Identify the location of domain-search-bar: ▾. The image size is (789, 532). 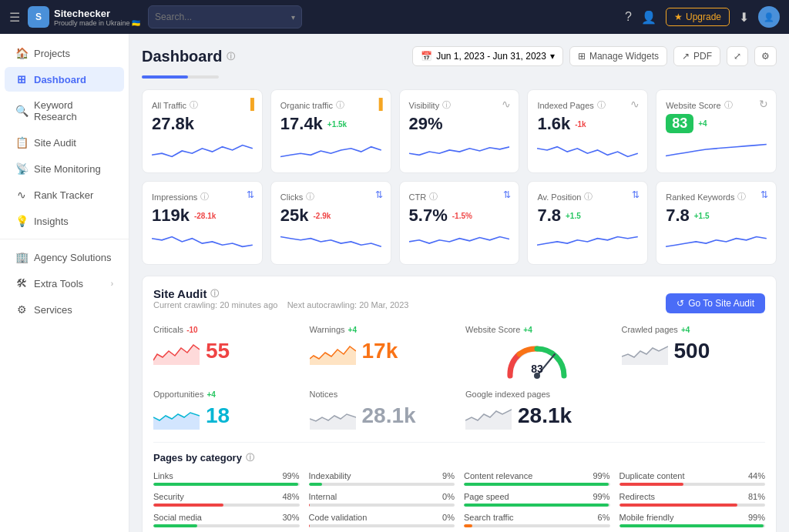
(225, 17).